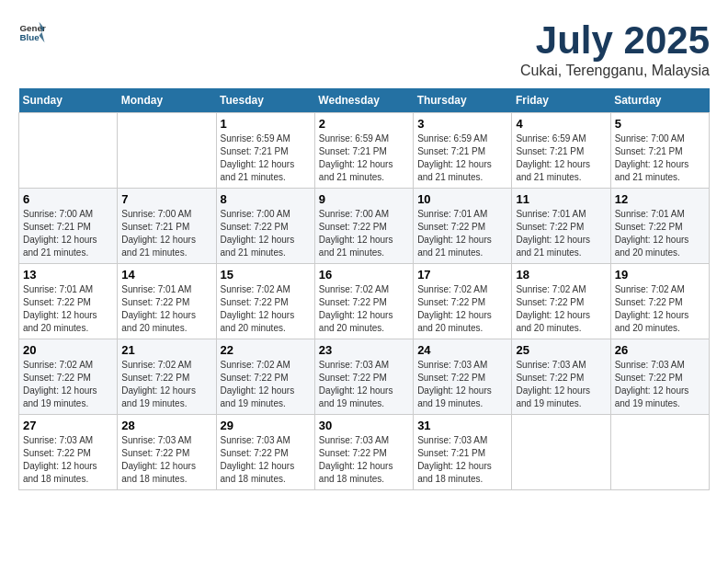 This screenshot has width=728, height=563. I want to click on day-number: 3, so click(462, 123).